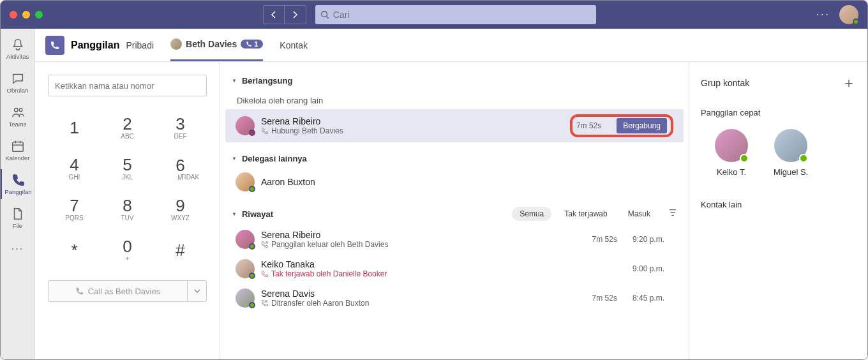 The height and width of the screenshot is (360, 868). I want to click on file-icon, so click(18, 214).